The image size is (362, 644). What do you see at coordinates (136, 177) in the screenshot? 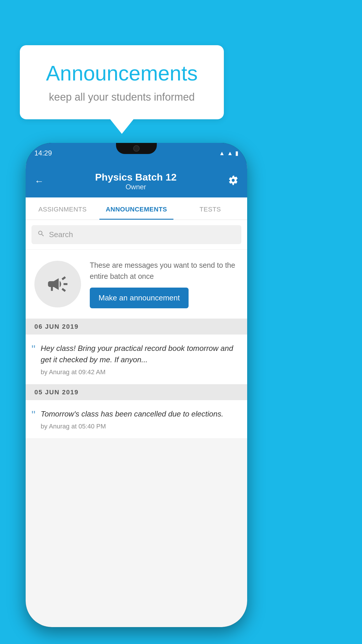
I see `batch-title: Physics Batch 12` at bounding box center [136, 177].